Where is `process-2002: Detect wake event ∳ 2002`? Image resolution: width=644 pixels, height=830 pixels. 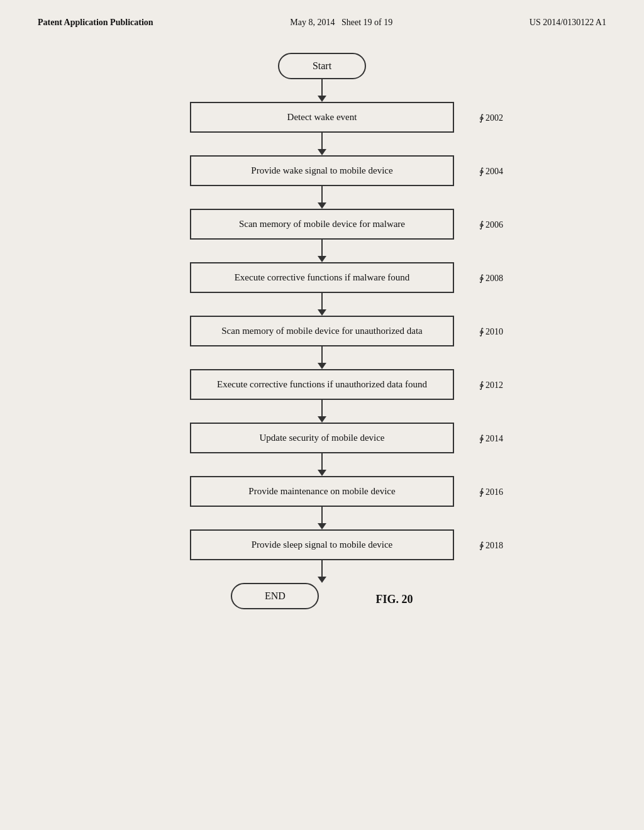 process-2002: Detect wake event ∳ 2002 is located at coordinates (322, 117).